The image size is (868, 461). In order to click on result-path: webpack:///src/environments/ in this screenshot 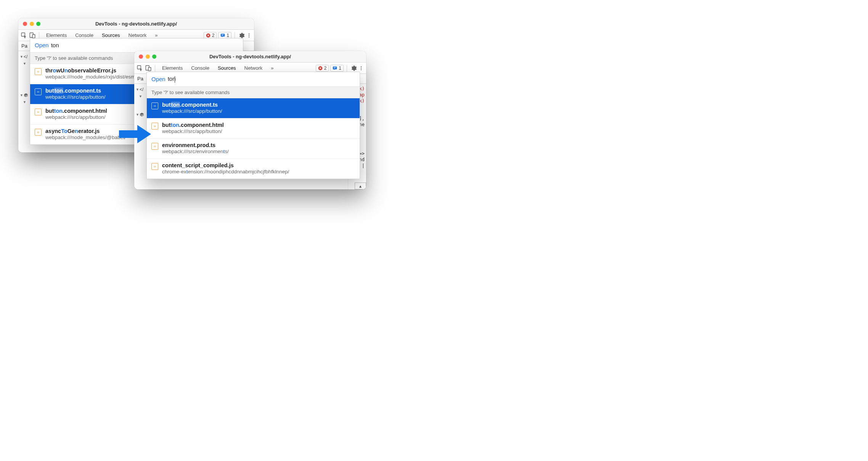, I will do `click(195, 152)`.